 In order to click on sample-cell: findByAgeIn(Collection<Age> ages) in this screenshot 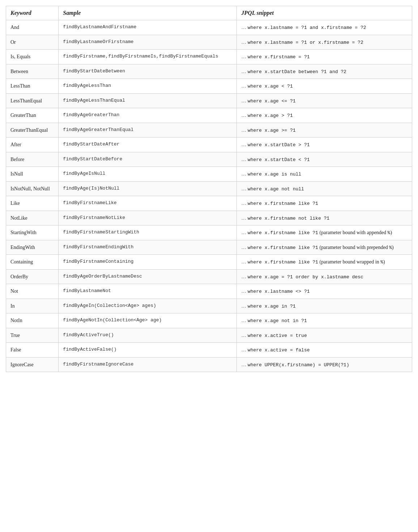, I will do `click(148, 306)`.